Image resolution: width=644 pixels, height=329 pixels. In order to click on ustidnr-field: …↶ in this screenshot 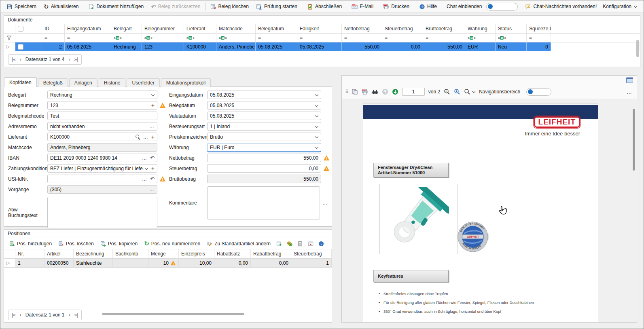, I will do `click(102, 179)`.